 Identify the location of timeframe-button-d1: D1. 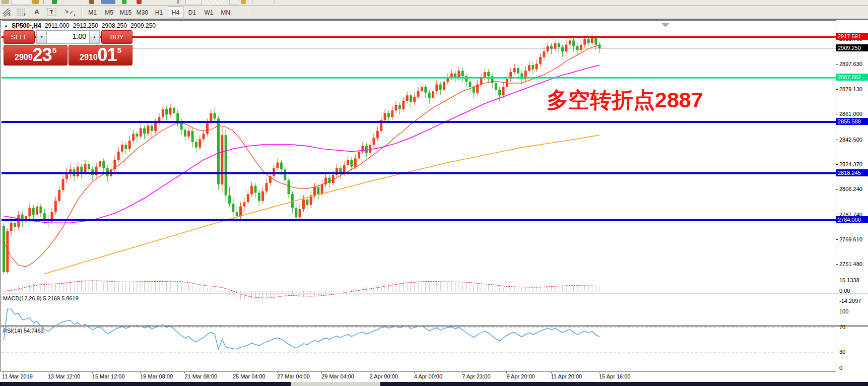
(192, 12).